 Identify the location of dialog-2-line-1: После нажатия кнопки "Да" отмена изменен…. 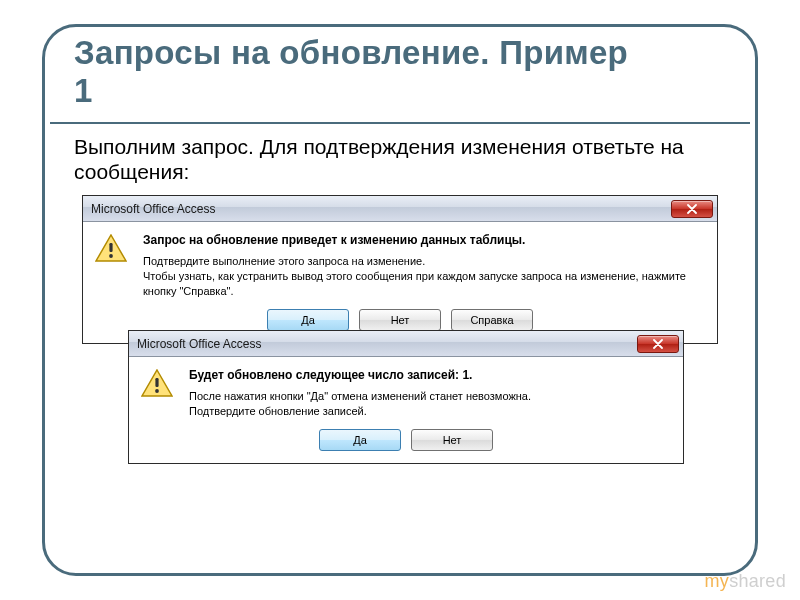
(430, 396).